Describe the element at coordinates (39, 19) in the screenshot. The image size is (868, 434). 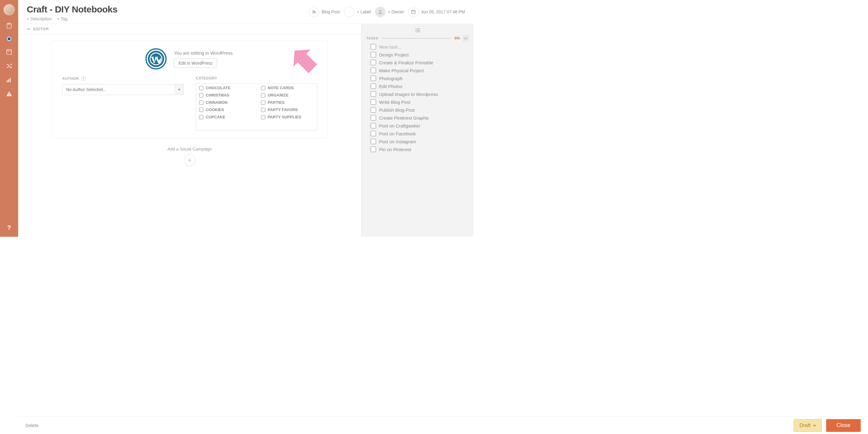
I see `add-description-link: + Description` at that location.